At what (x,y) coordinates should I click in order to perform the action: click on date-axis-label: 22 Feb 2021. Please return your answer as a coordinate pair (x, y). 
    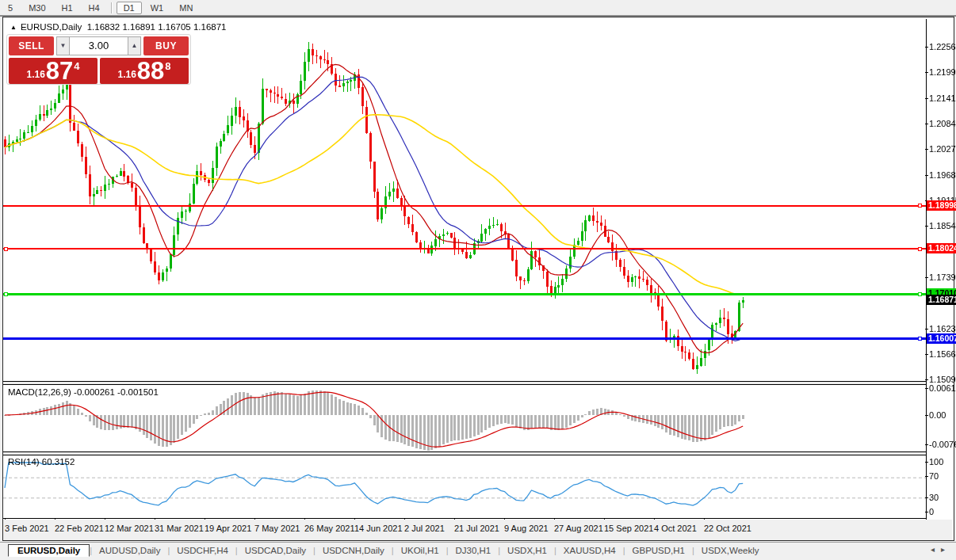
    Looking at the image, I should click on (79, 528).